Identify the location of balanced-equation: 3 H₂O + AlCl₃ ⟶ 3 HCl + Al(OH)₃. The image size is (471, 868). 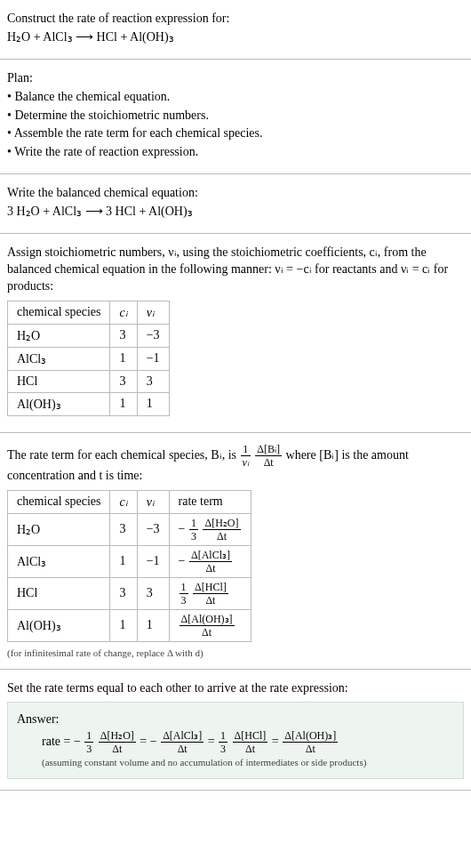
(236, 212).